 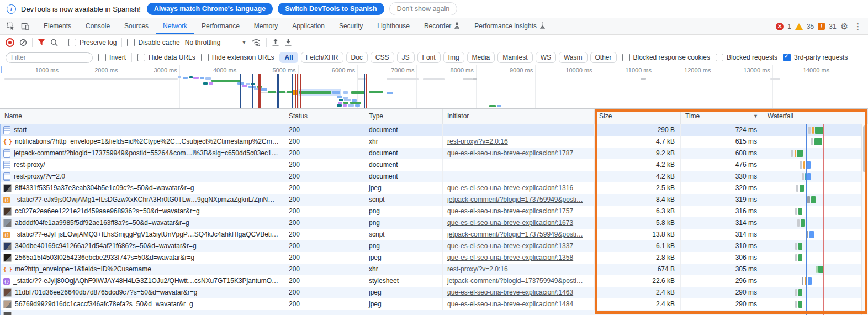 What do you see at coordinates (747, 57) in the screenshot?
I see `blocked-requests-checkbox: Blocked requests` at bounding box center [747, 57].